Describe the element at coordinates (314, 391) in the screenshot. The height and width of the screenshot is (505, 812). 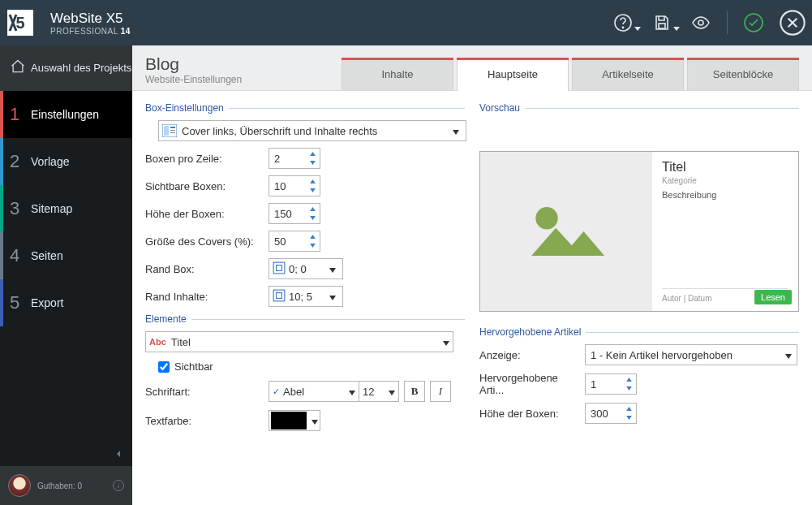
I see `font-combo: ✓ Abel` at that location.